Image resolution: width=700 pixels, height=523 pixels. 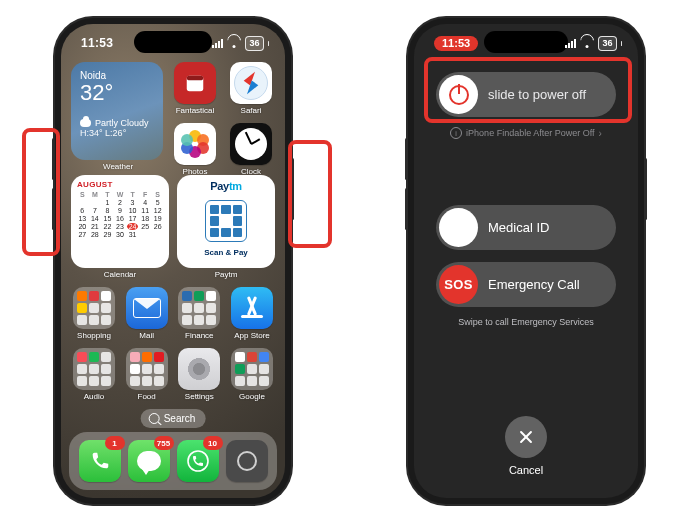 I want to click on scan-pay-label: Scan & Pay, so click(x=226, y=252).